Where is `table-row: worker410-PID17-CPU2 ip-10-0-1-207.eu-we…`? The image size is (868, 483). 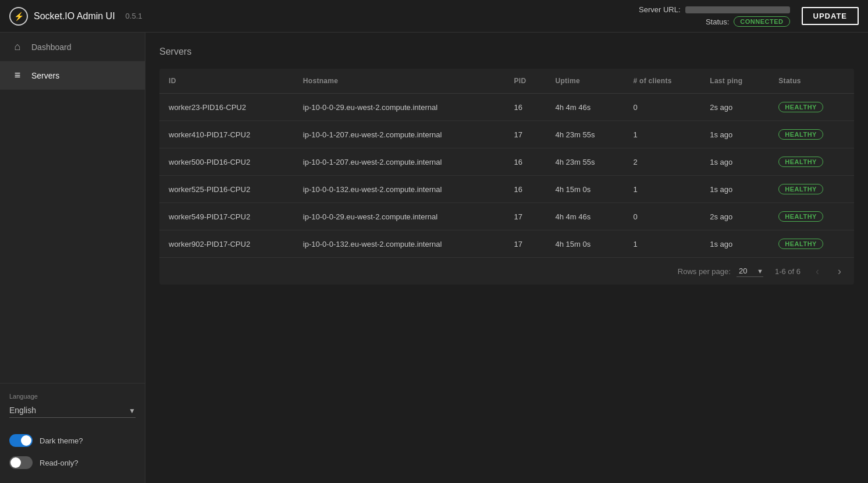
table-row: worker410-PID17-CPU2 ip-10-0-1-207.eu-we… is located at coordinates (507, 135).